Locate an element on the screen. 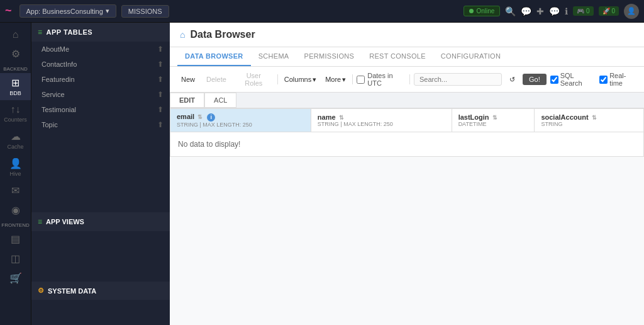 This screenshot has width=644, height=325. sidebar-counters: ↑↓ Counters is located at coordinates (15, 113).